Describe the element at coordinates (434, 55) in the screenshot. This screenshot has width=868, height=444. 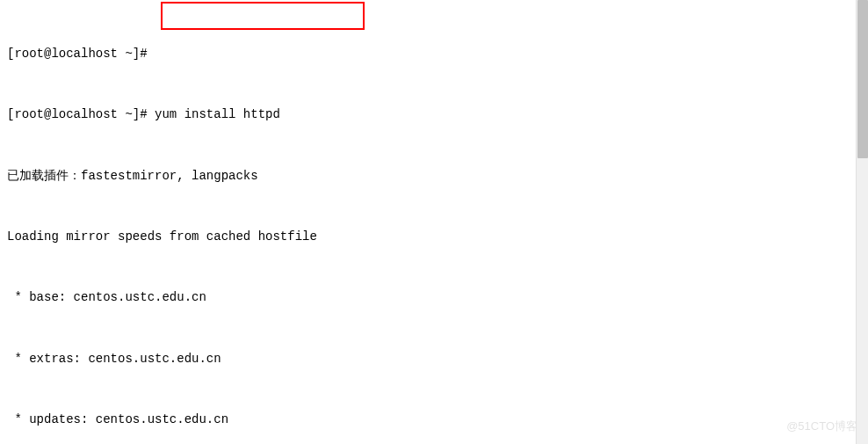
I see `terminal-line: [root@localhost ~]#` at that location.